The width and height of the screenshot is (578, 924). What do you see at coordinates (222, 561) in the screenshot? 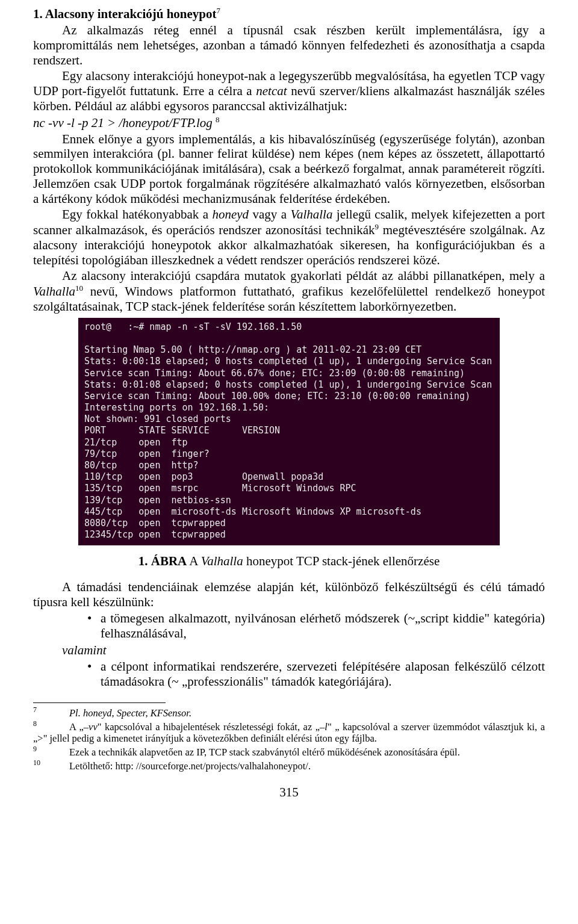
I see `caption-valhalla: Valhalla` at bounding box center [222, 561].